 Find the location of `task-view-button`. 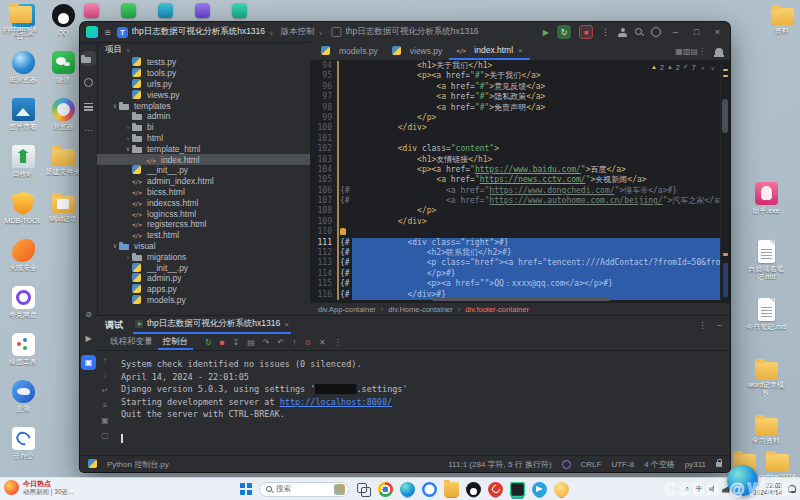

task-view-button is located at coordinates (364, 490).